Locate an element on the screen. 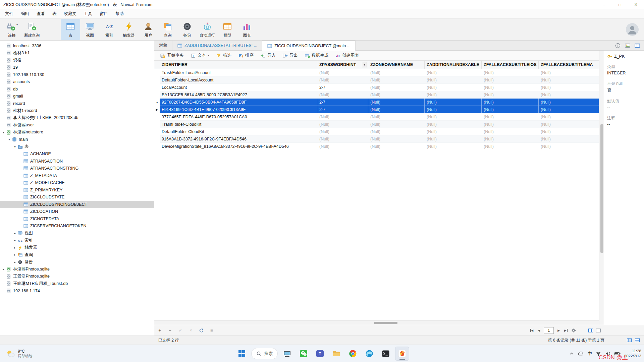 The height and width of the screenshot is (362, 644). vertical-scrollbar is located at coordinates (601, 188).